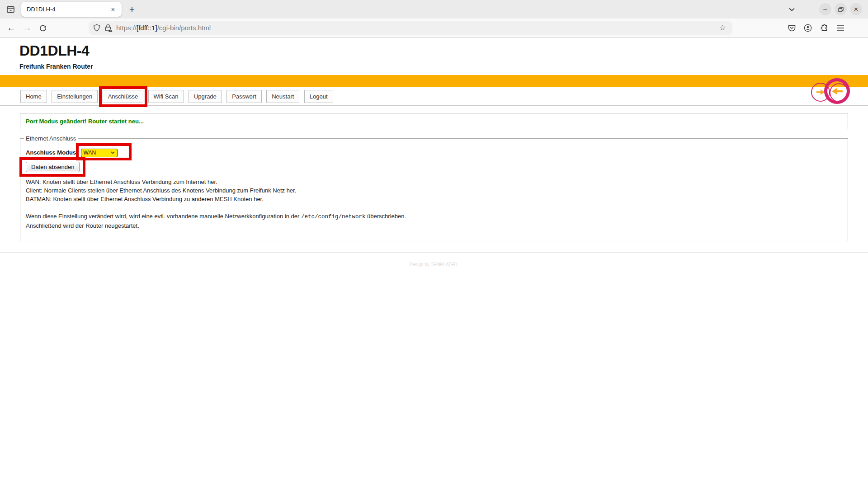  Describe the element at coordinates (434, 97) in the screenshot. I see `main-menu: Home Einstellungen Anschlüsse Wifi Scan …` at that location.